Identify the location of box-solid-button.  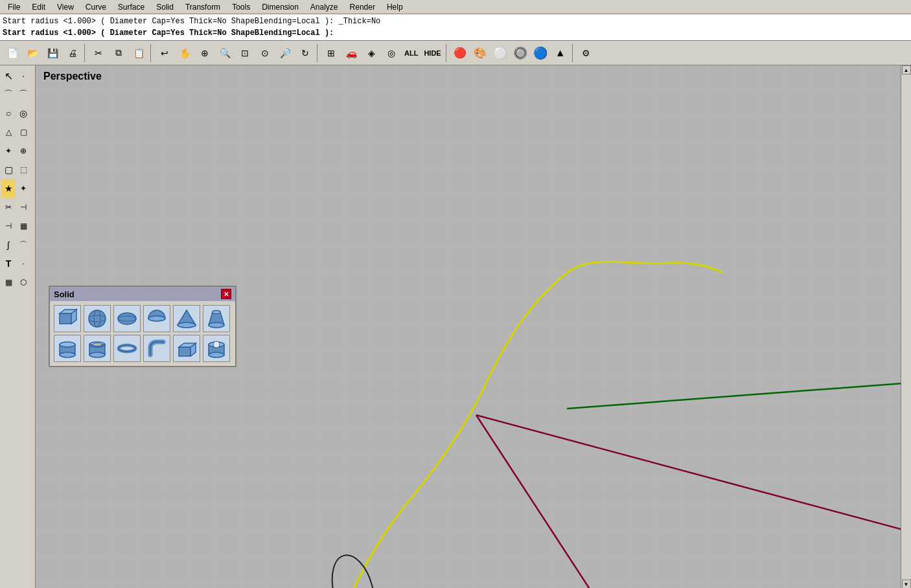
(67, 319).